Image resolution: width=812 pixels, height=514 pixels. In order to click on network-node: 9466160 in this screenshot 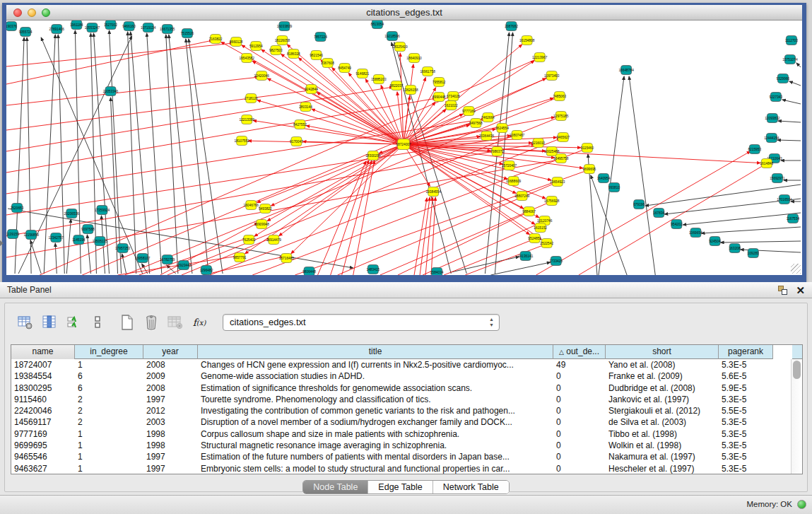, I will do `click(129, 27)`.